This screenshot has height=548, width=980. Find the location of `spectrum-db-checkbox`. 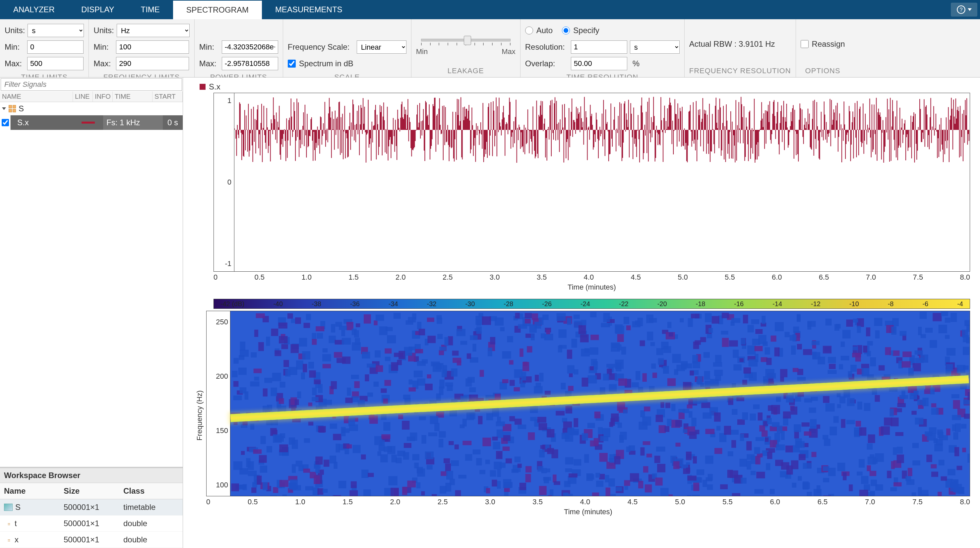

spectrum-db-checkbox is located at coordinates (291, 64).